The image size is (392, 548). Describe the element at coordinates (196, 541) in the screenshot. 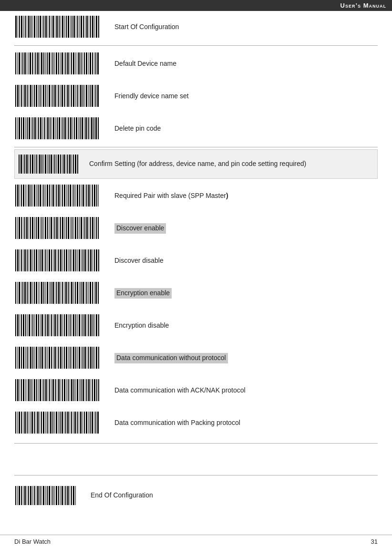

I see `page-footer: Di Bar Watch 31` at that location.